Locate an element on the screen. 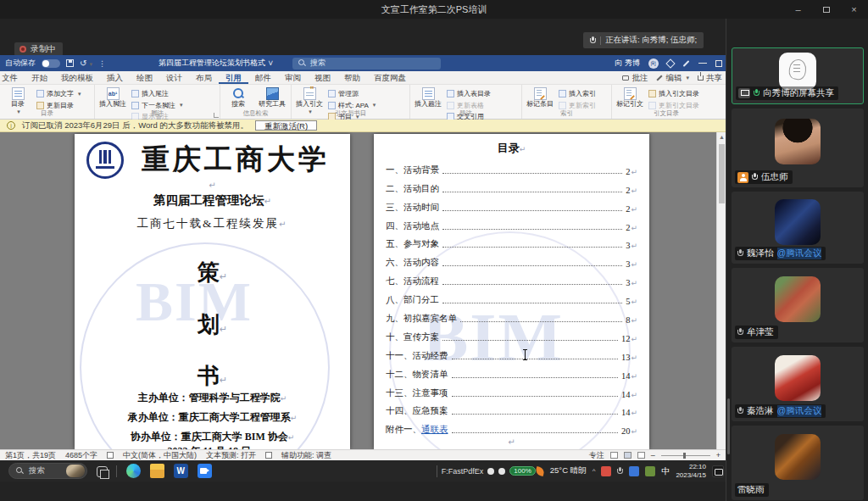 This screenshot has height=501, width=868. participant-tile-screen-share: 向秀博的屏幕共享 is located at coordinates (798, 76).